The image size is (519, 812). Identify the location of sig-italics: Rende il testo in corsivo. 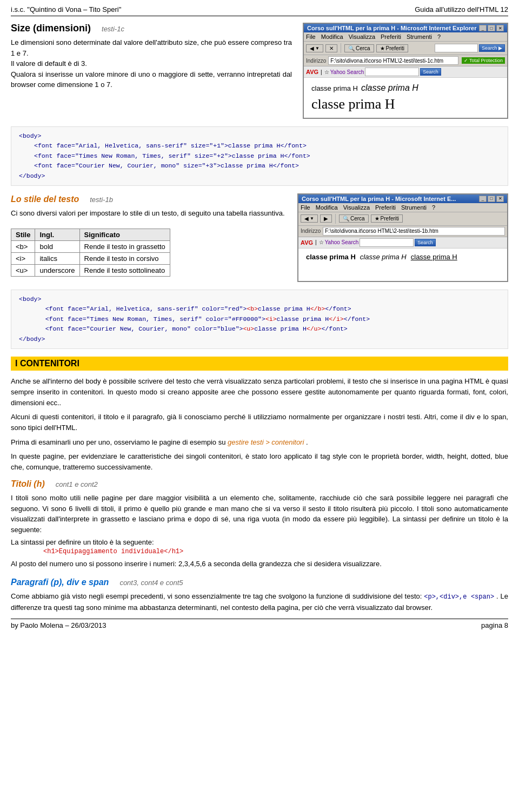
(124, 259).